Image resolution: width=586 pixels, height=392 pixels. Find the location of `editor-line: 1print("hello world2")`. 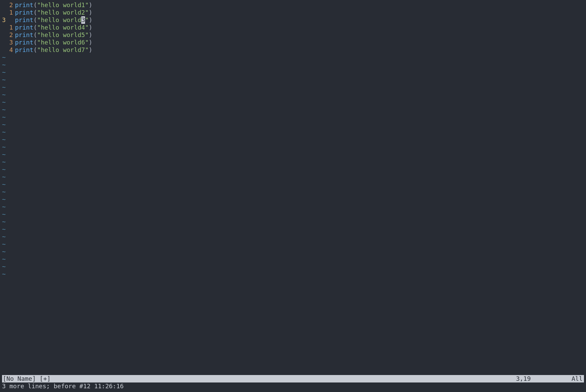

editor-line: 1print("hello world2") is located at coordinates (293, 13).